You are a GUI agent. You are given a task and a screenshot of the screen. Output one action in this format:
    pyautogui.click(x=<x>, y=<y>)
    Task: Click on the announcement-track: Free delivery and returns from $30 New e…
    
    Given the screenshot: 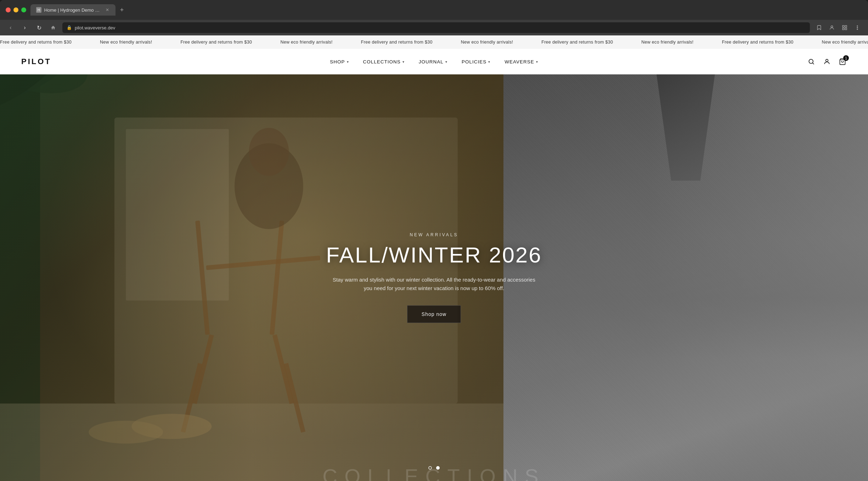 What is the action you would take?
    pyautogui.click(x=434, y=42)
    